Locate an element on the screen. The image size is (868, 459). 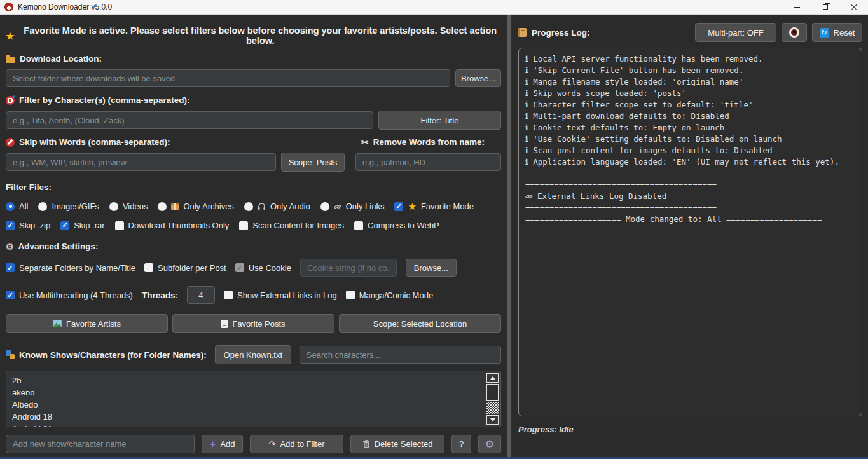
radio-only-audio: Only Audio is located at coordinates (277, 206).